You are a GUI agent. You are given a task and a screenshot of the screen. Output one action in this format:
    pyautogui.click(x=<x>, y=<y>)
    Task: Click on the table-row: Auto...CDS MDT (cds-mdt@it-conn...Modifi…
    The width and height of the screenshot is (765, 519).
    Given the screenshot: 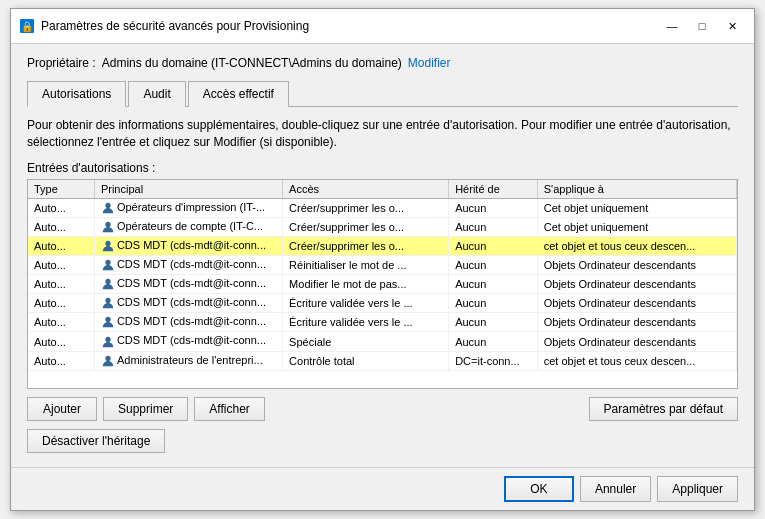 What is the action you would take?
    pyautogui.click(x=382, y=284)
    